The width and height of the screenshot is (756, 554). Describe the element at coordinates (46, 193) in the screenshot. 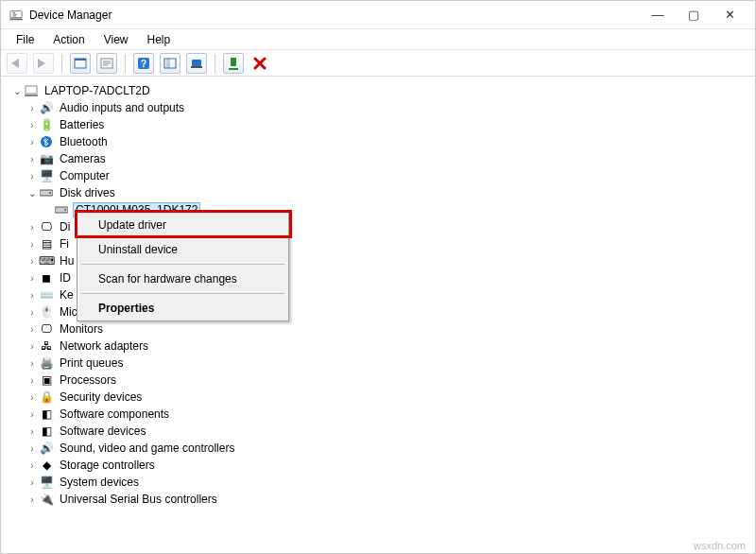

I see `disk-icon` at that location.